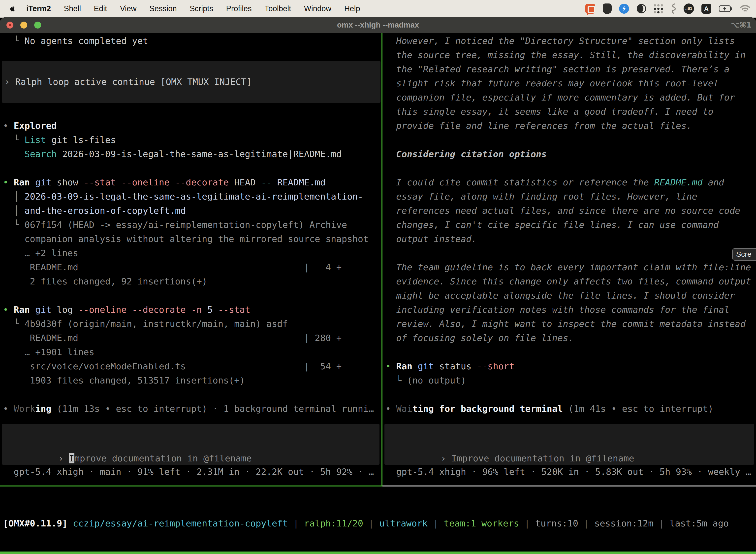 The height and width of the screenshot is (554, 756). Describe the element at coordinates (192, 380) in the screenshot. I see `terminal-line: 1903 files changed, 513517 insertions(+)` at that location.